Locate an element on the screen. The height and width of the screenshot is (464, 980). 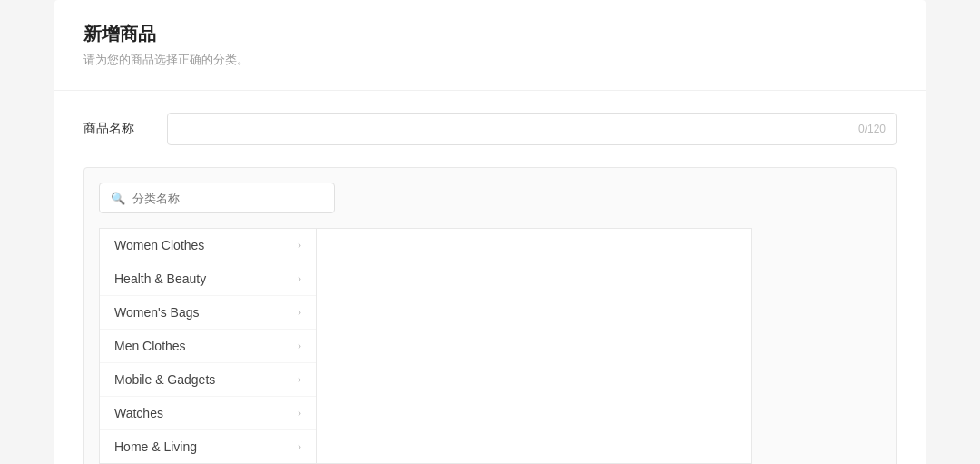
category-item-label: Women's Bags is located at coordinates (156, 312).